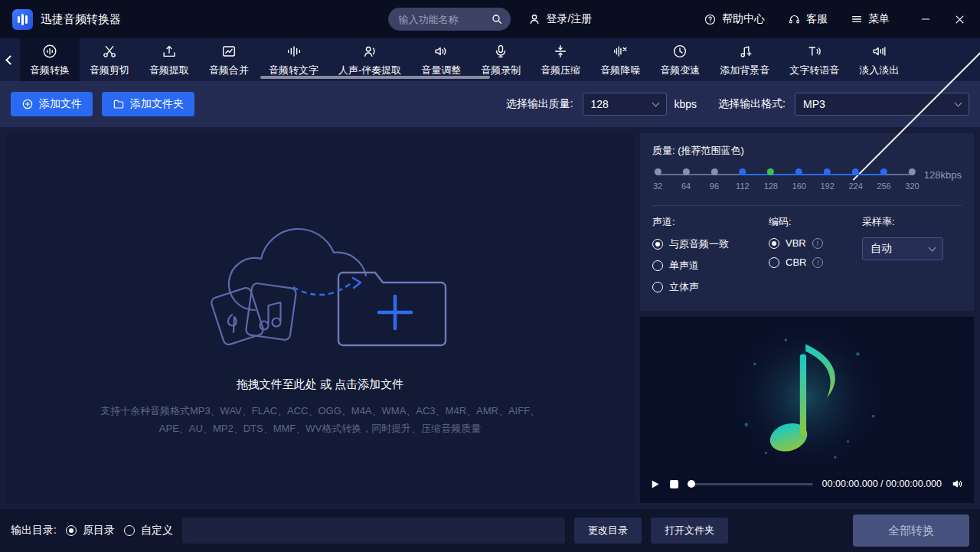 The image size is (980, 552). What do you see at coordinates (441, 70) in the screenshot?
I see `tab-label: 音量调整` at bounding box center [441, 70].